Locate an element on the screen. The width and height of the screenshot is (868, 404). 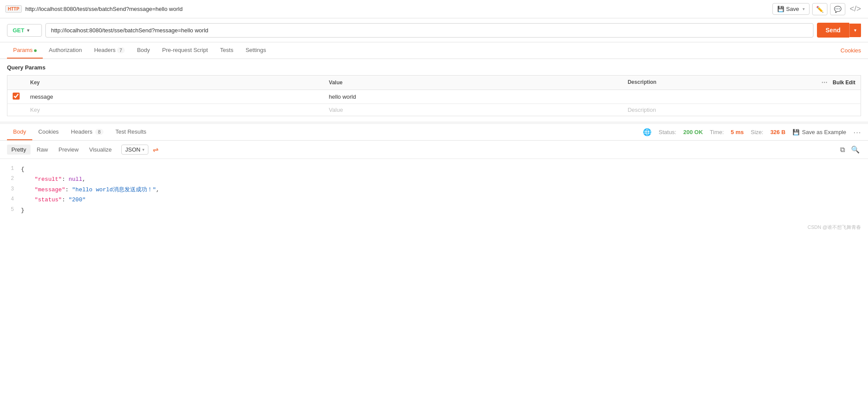
params-table: Key Value Description ⋯ Bulk Edit messag… is located at coordinates (434, 96).